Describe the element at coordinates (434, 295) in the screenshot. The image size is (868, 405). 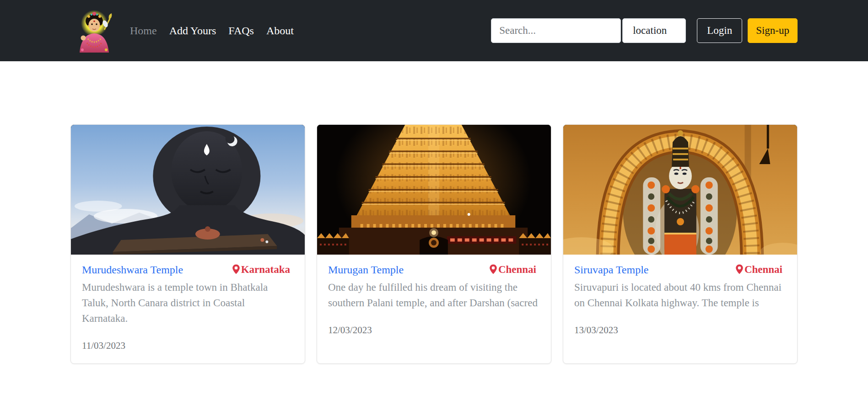
I see `temple-description: One day he fulfilled his dream of visiti…` at that location.